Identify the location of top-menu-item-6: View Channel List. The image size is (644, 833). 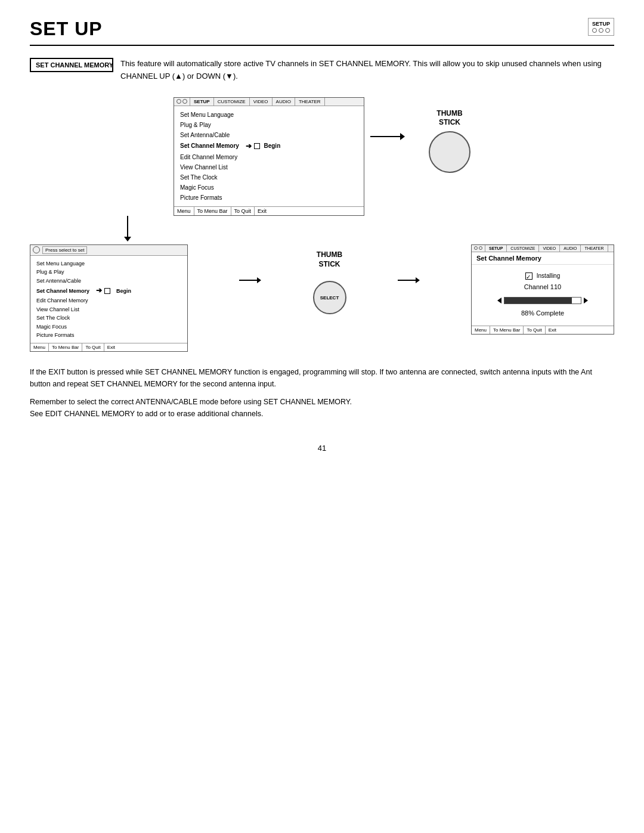
(269, 167).